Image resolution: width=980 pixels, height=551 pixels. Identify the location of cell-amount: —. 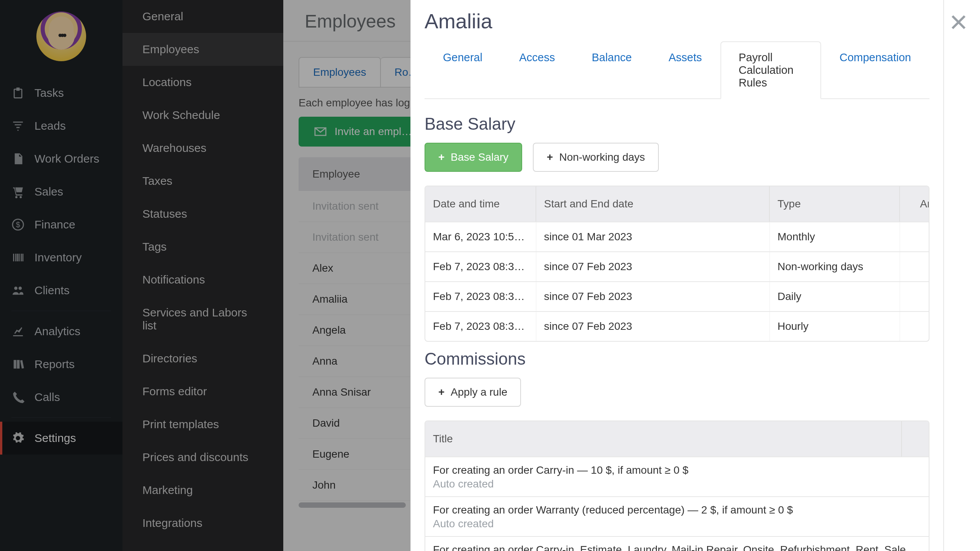
(915, 267).